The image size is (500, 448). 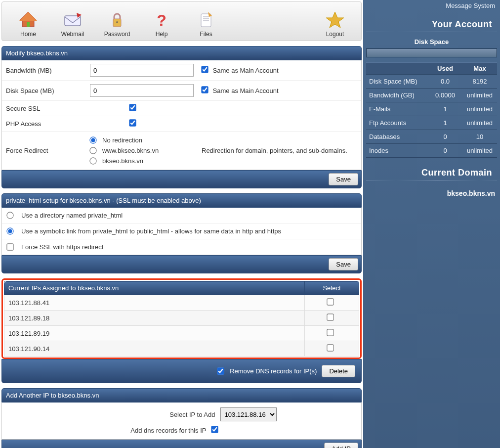 I want to click on stat-key: Inodes, so click(x=397, y=151).